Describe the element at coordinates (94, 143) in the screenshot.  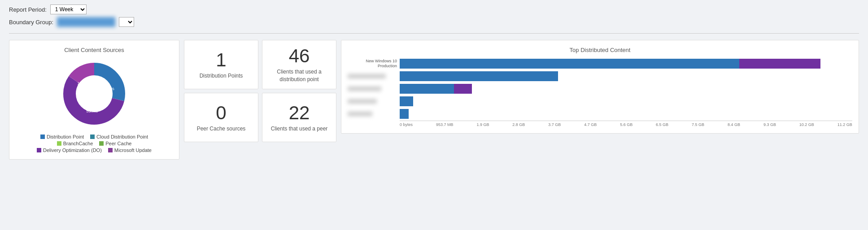
I see `pie-legend: Distribution Point Cloud Distribution Po…` at that location.